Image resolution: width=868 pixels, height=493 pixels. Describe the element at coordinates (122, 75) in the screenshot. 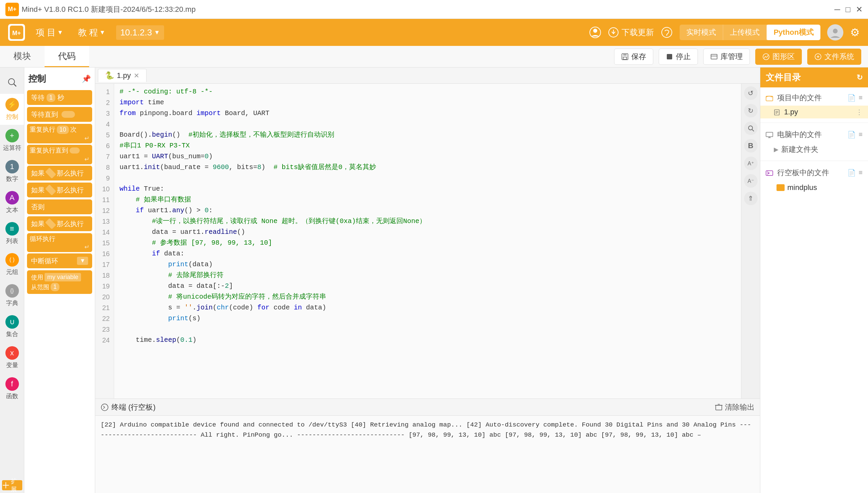

I see `code-tab-1py: 🐍 1.py ✕` at that location.